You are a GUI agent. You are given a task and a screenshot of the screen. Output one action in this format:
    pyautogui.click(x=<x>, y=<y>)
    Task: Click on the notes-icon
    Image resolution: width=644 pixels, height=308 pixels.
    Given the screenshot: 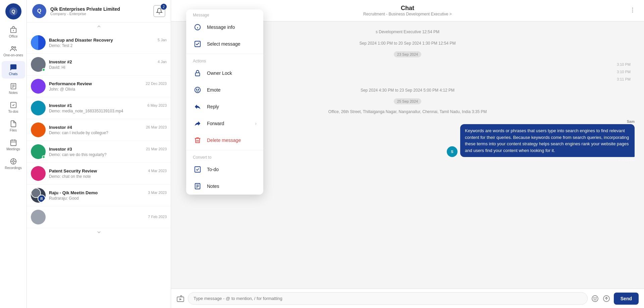 What is the action you would take?
    pyautogui.click(x=198, y=186)
    